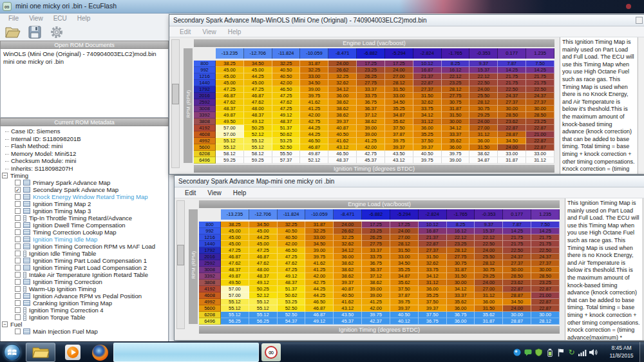 The image size is (644, 362). What do you see at coordinates (319, 296) in the screenshot?
I see `map-cell: 44.25` at bounding box center [319, 296].